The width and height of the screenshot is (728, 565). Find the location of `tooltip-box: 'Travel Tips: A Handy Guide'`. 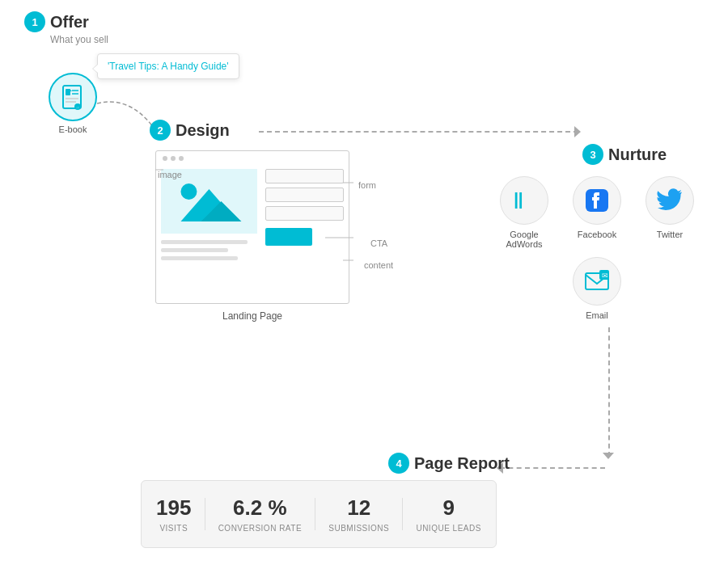

tooltip-box: 'Travel Tips: A Handy Guide' is located at coordinates (168, 66).